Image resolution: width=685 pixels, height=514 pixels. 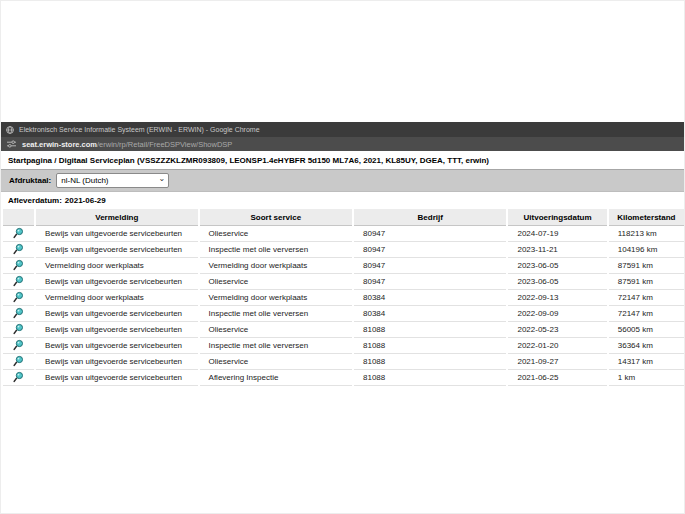 I want to click on print-language-select: nl-NL (Dutch) ⌄, so click(x=112, y=180).